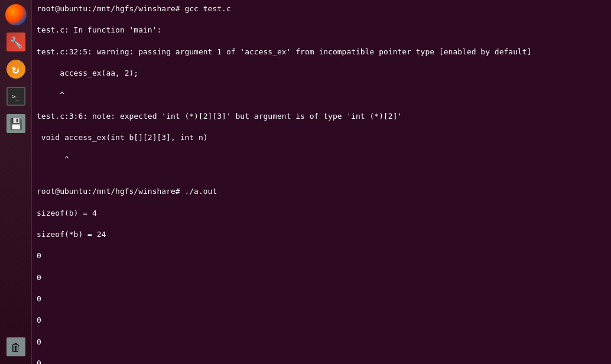 This screenshot has height=364, width=611. Describe the element at coordinates (16, 69) in the screenshot. I see `update-icon` at that location.